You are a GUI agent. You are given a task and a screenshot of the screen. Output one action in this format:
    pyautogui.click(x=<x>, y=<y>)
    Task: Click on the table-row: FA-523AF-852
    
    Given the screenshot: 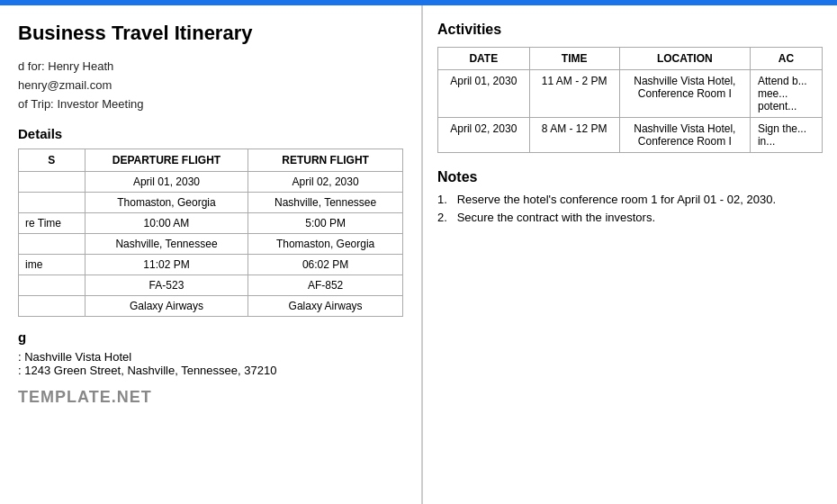 What is the action you would take?
    pyautogui.click(x=211, y=286)
    